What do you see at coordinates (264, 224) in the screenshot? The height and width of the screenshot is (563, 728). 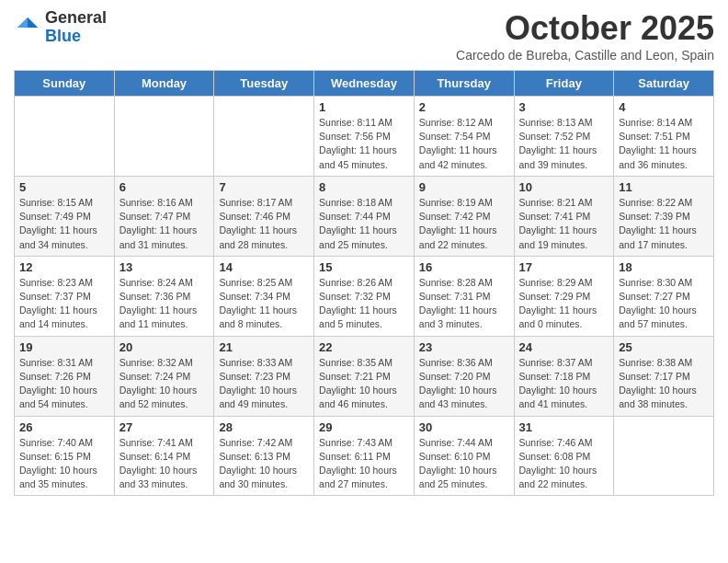 I see `day-info: Sunrise: 8:17 AM Sunset: 7:46 PM Dayligh…` at bounding box center [264, 224].